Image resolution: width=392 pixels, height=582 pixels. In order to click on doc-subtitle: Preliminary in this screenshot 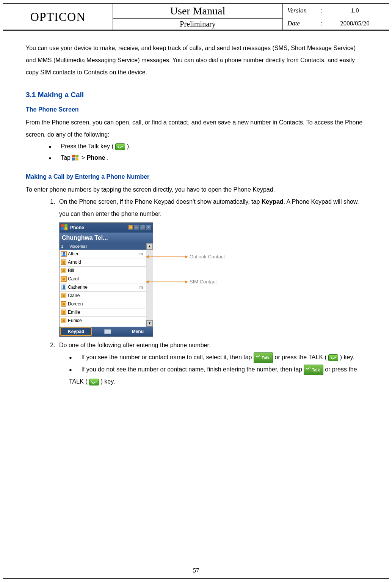, I will do `click(198, 24)`.